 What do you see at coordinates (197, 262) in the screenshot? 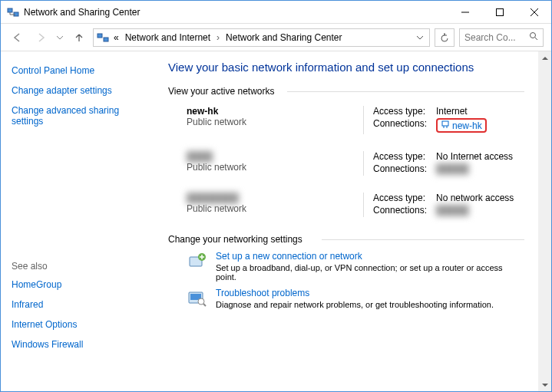
I see `setup-connection-icon` at bounding box center [197, 262].